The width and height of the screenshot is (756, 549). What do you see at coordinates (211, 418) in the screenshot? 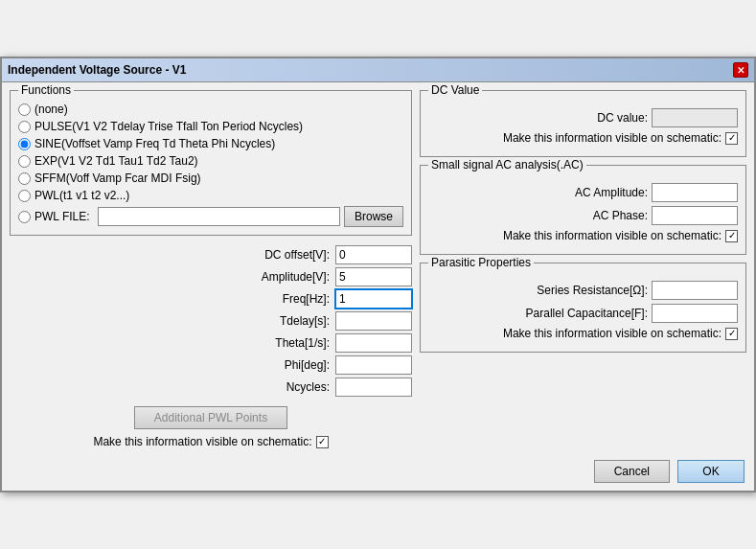
I see `additional-pwl-button: Additional PWL Points` at bounding box center [211, 418].